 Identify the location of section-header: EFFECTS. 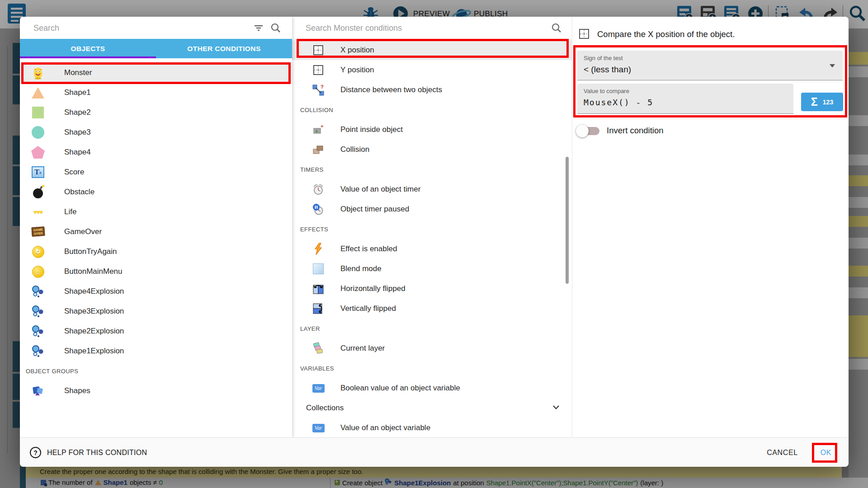
(432, 229).